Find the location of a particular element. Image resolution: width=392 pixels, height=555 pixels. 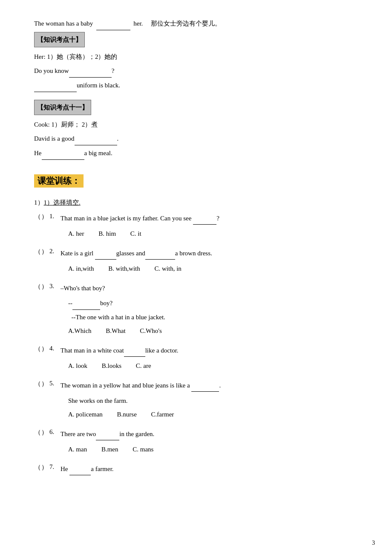

q1-opt-a: A. her is located at coordinates (76, 234).